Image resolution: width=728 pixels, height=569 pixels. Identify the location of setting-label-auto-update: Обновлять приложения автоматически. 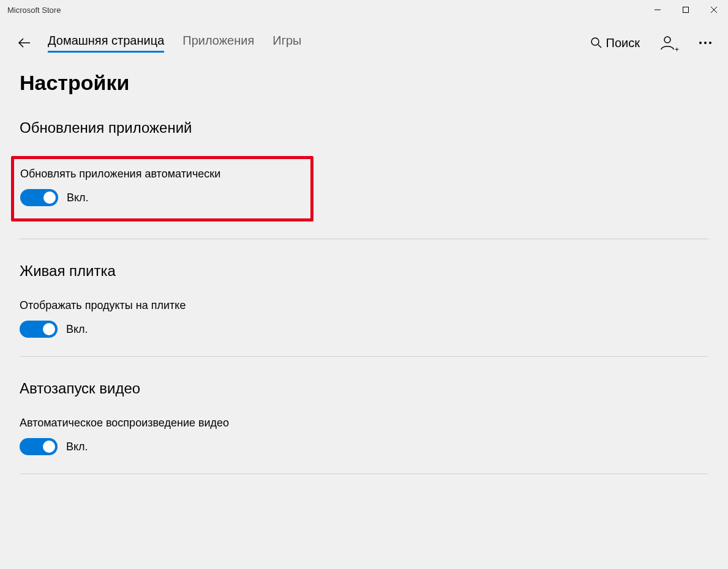
(162, 174).